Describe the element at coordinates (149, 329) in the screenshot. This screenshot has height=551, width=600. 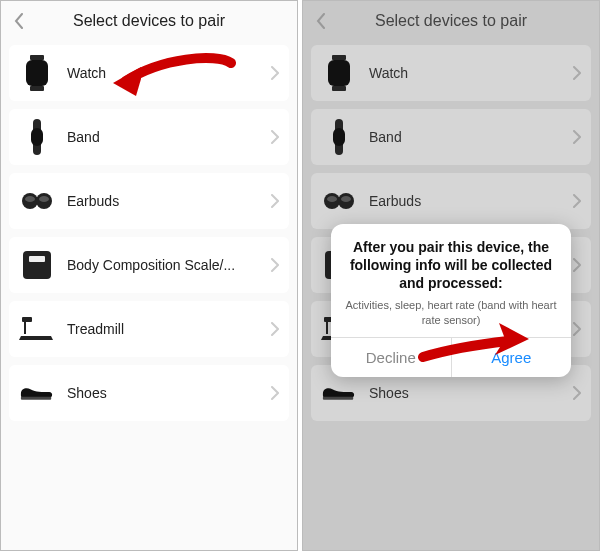
I see `device-row-treadmill: Treadmill` at that location.